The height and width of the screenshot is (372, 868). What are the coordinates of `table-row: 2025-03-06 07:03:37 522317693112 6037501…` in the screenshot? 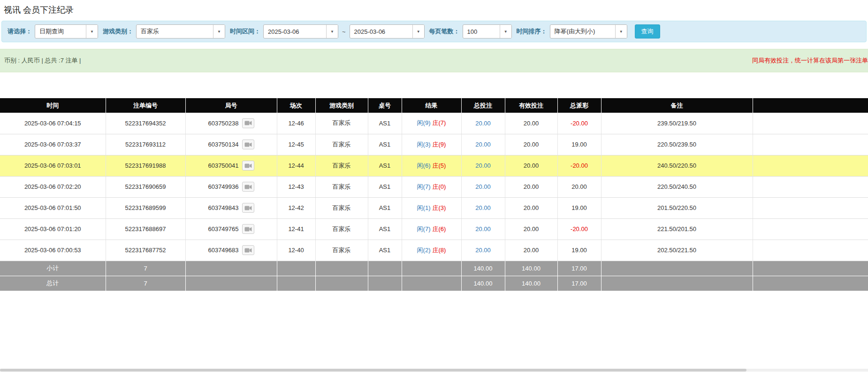 It's located at (434, 145).